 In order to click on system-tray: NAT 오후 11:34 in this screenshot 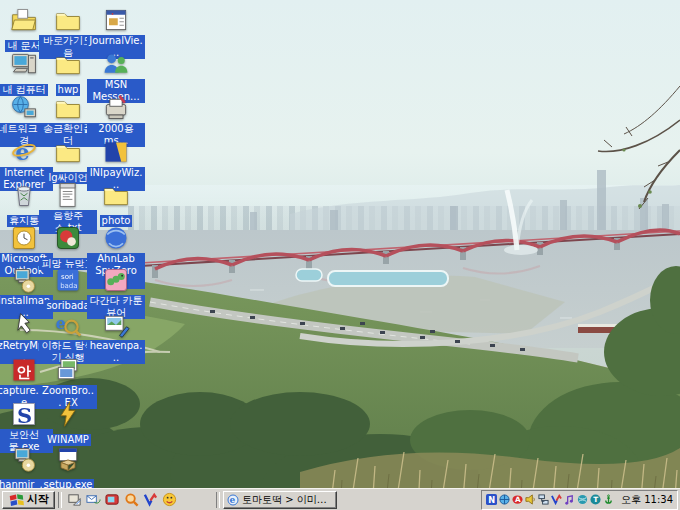, I will do `click(580, 500)`.